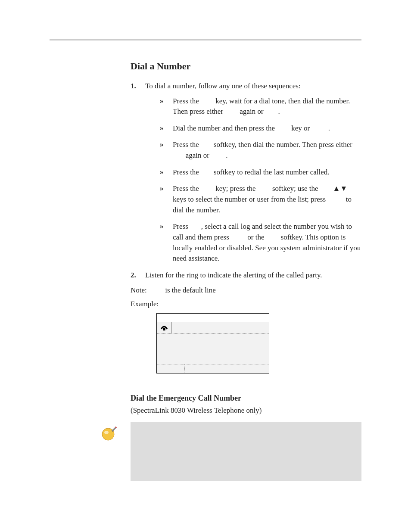 The image size is (411, 532). What do you see at coordinates (252, 128) in the screenshot?
I see `seq-text: Dial the number and then press the key o…` at bounding box center [252, 128].